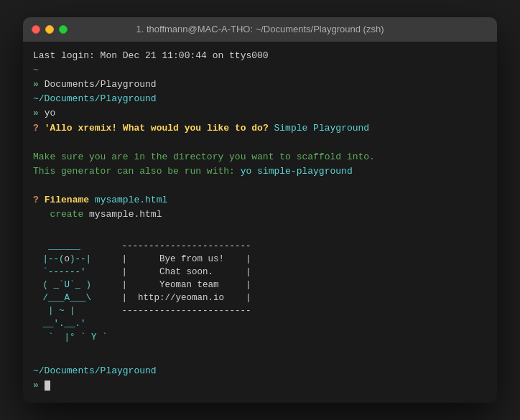 This screenshot has width=520, height=420. What do you see at coordinates (260, 29) in the screenshot?
I see `titlebar: 1. thoffmann@MAC-A-THO: ~/Documents/Play…` at bounding box center [260, 29].